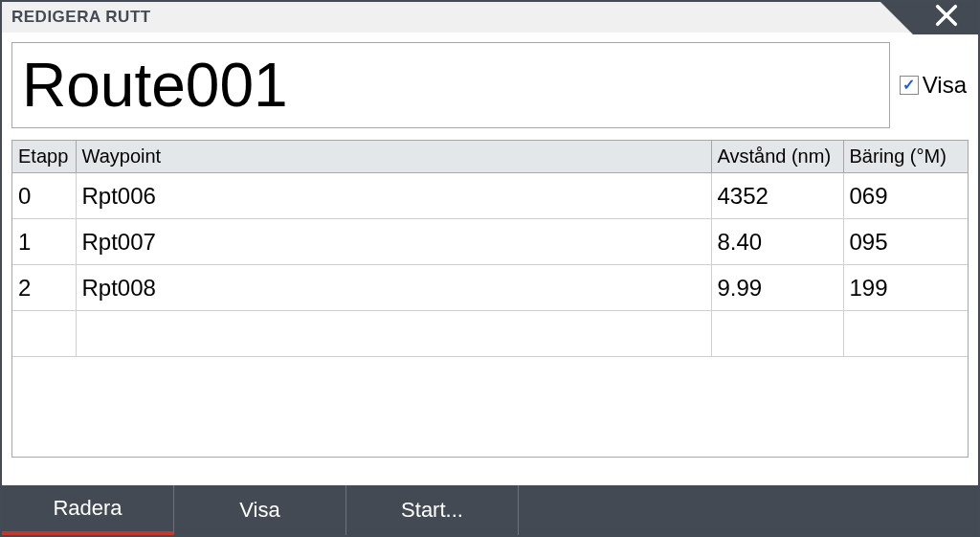 The width and height of the screenshot is (980, 537). Describe the element at coordinates (451, 85) in the screenshot. I see `route-name-input` at that location.